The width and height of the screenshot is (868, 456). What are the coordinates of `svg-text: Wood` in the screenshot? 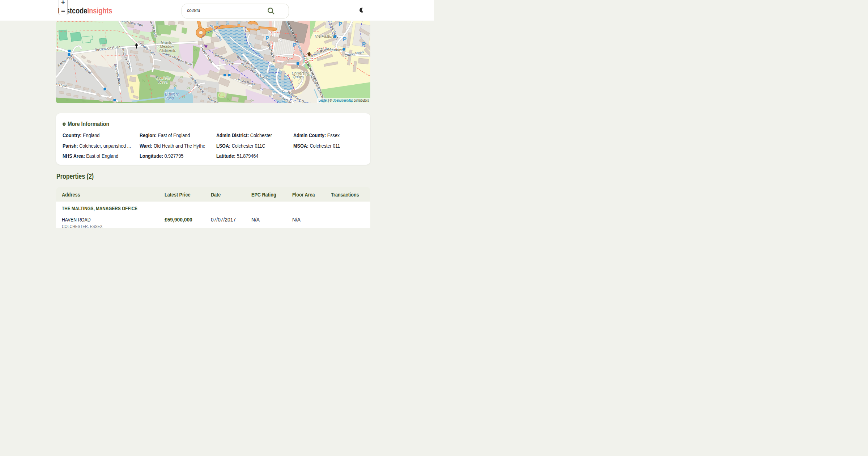 It's located at (163, 81).